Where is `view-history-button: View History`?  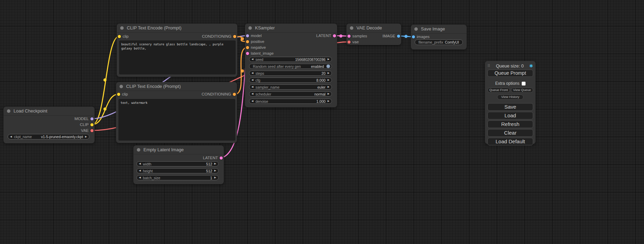 view-history-button: View History is located at coordinates (510, 97).